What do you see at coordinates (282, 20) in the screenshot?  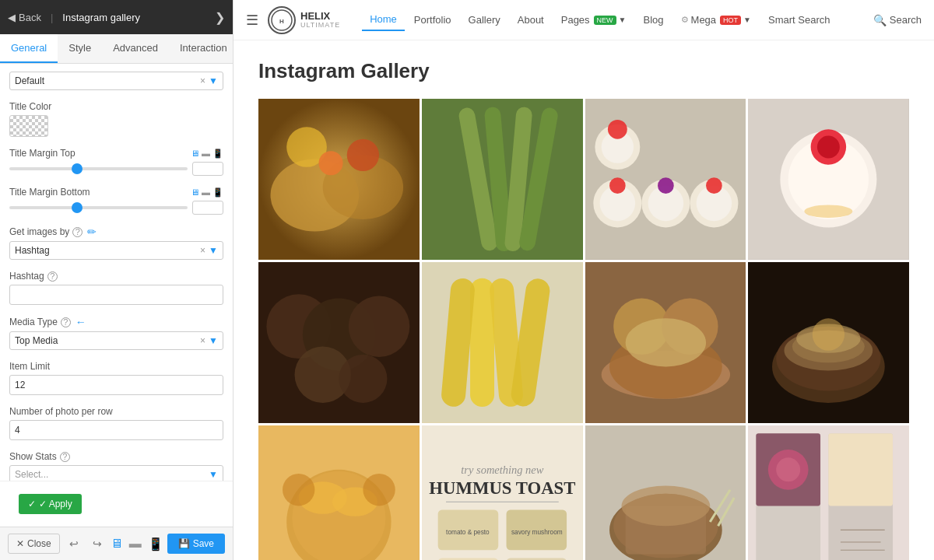 I see `brand-svg: H` at bounding box center [282, 20].